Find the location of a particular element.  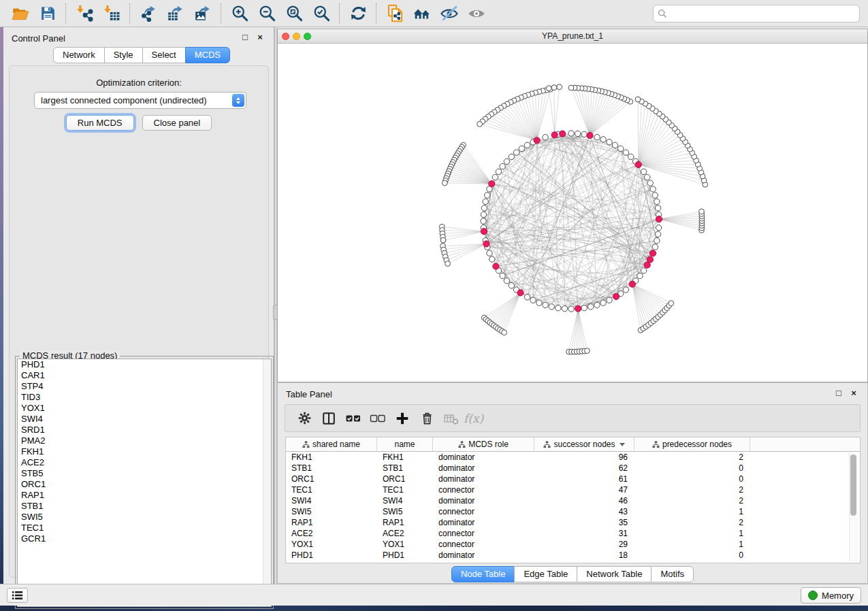

zoom-out-button is located at coordinates (267, 14).